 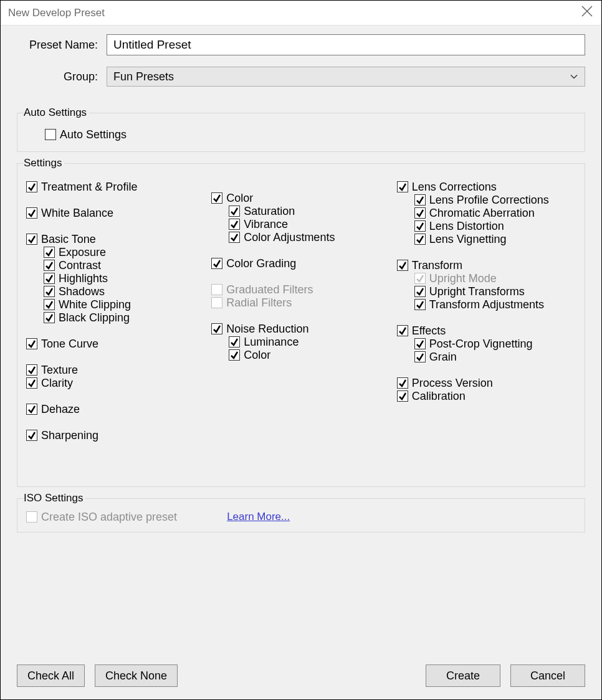 What do you see at coordinates (259, 303) in the screenshot?
I see `checkbox-label-radial-filters: Radial Filters` at bounding box center [259, 303].